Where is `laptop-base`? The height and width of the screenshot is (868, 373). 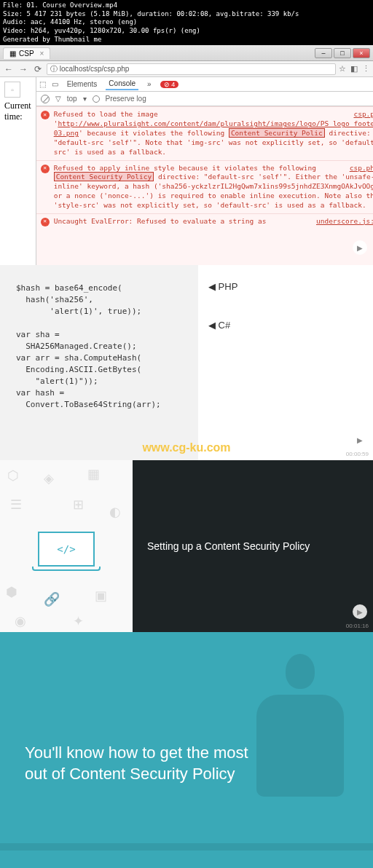
laptop-base is located at coordinates (66, 569).